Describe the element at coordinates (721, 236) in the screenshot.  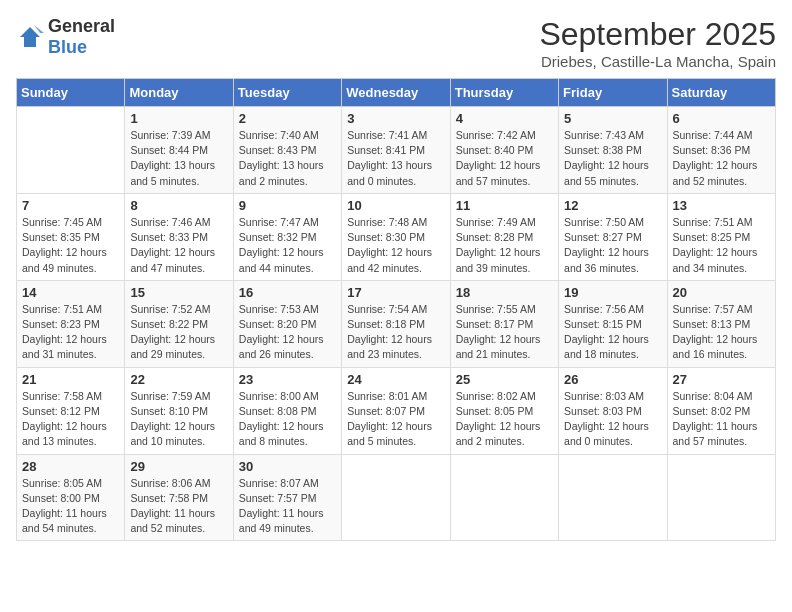
I see `calendar-cell: 13Sunrise: 7:51 AM Sunset: 8:25 PM Dayli…` at that location.